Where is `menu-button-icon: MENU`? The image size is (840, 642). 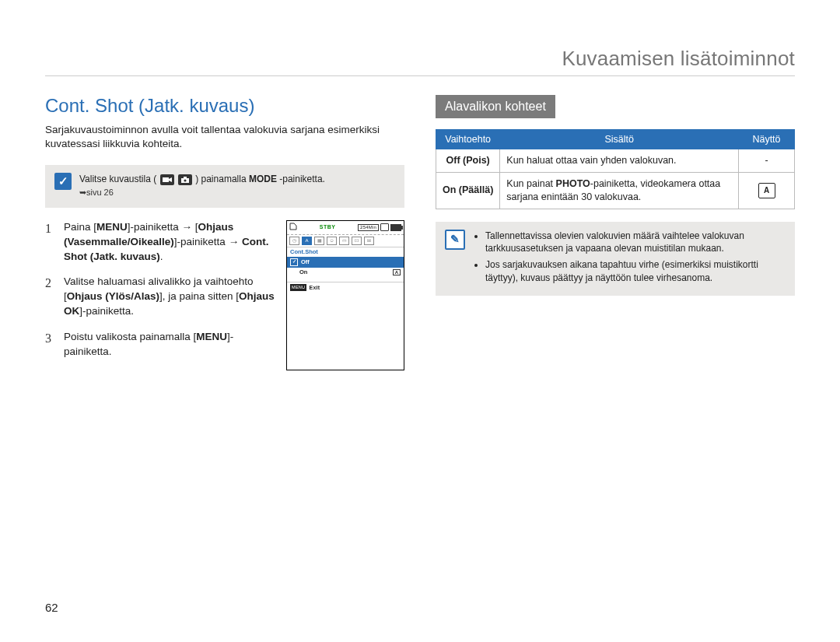 menu-button-icon: MENU is located at coordinates (299, 287).